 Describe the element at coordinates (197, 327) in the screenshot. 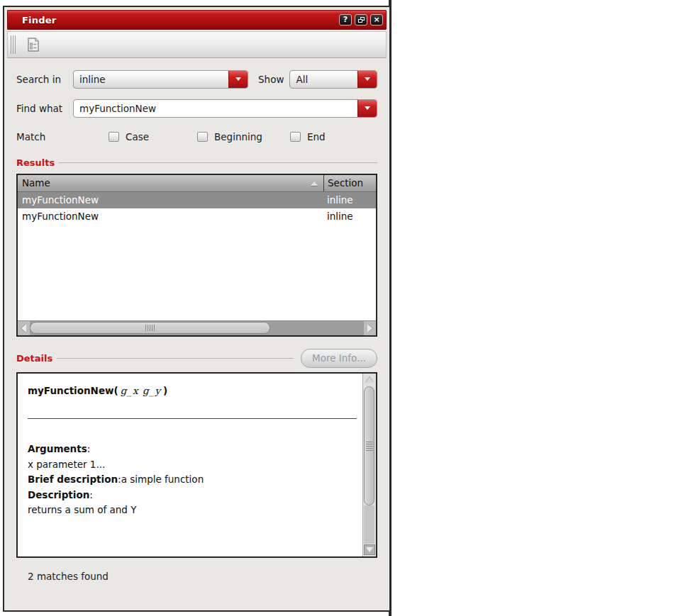

I see `horizontal-scrollbar` at that location.